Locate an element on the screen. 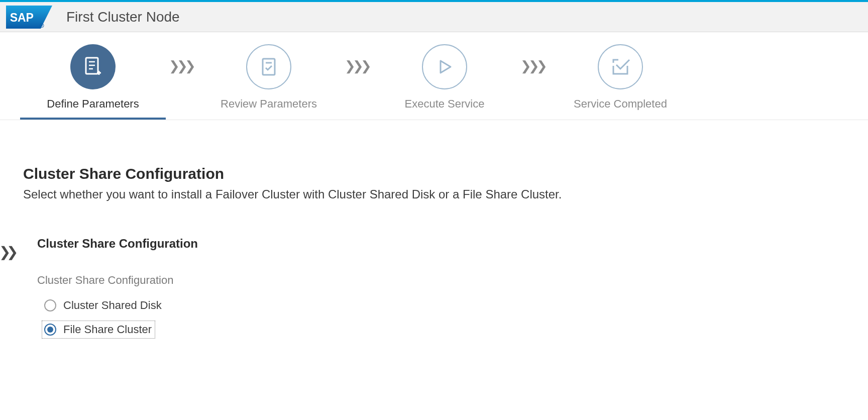 The image size is (868, 420). wizard-step-execute-service: Execute Service is located at coordinates (445, 81).